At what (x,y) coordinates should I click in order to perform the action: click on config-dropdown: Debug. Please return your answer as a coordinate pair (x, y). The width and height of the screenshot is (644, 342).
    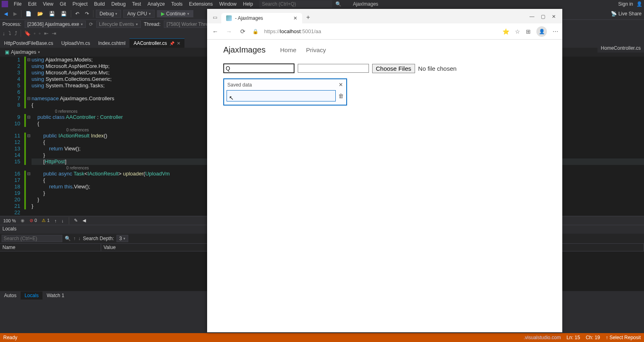
    Looking at the image, I should click on (108, 14).